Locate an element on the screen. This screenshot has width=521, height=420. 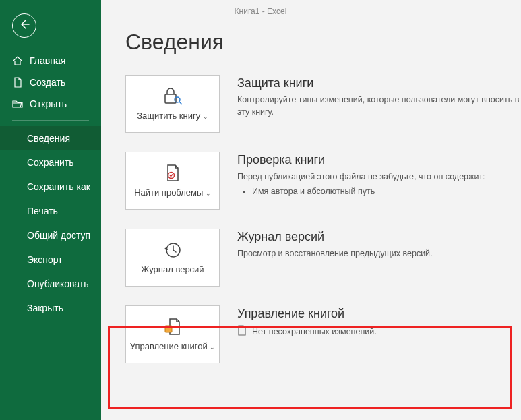
nav-new-label: Создать is located at coordinates (47, 82).